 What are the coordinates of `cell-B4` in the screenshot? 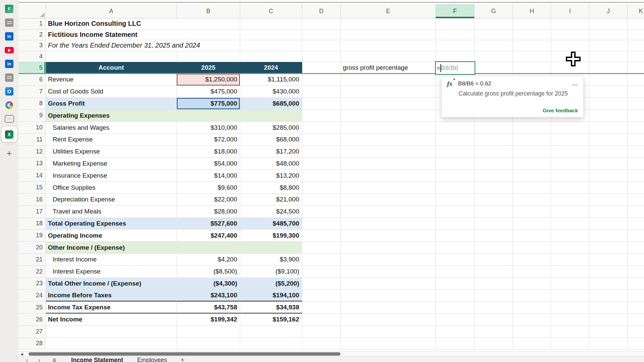 It's located at (209, 57).